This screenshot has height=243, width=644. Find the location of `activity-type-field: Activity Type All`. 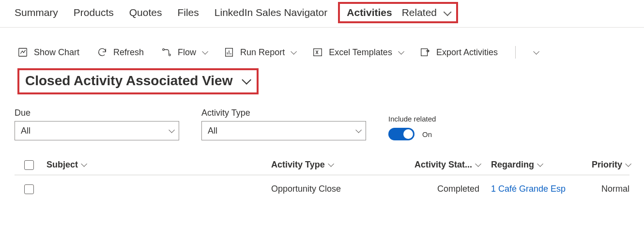

activity-type-field: Activity Type All is located at coordinates (284, 124).